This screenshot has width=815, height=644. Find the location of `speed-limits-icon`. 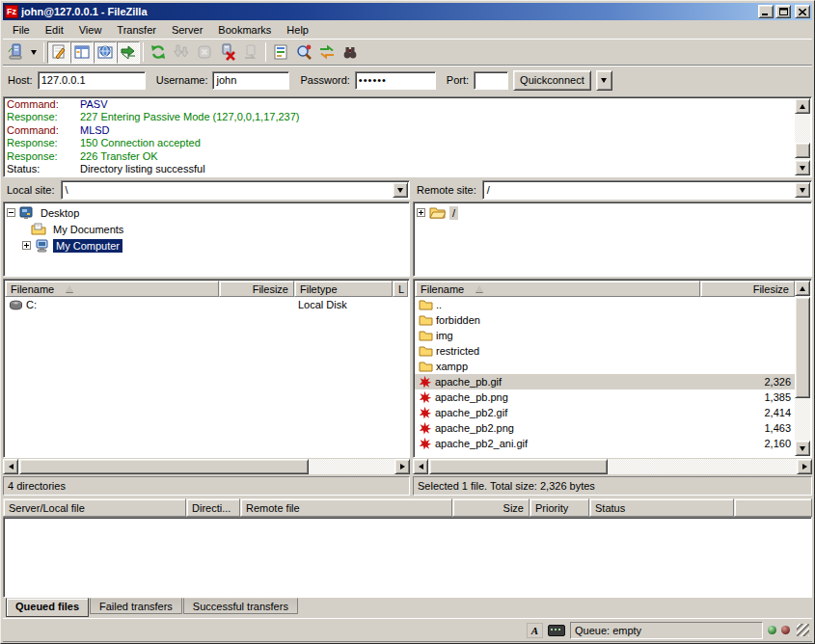

speed-limits-icon is located at coordinates (557, 631).